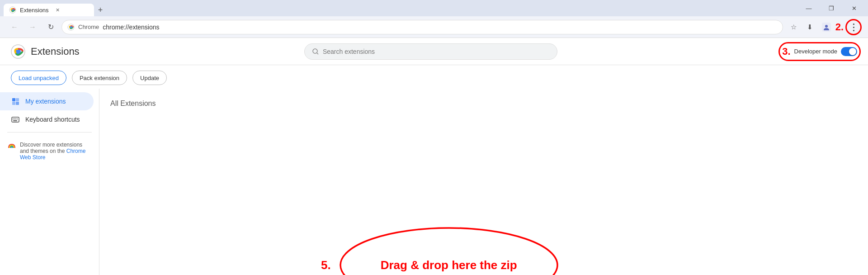 The image size is (868, 275). What do you see at coordinates (12, 147) in the screenshot?
I see `promo-rainbow-icon` at bounding box center [12, 147].